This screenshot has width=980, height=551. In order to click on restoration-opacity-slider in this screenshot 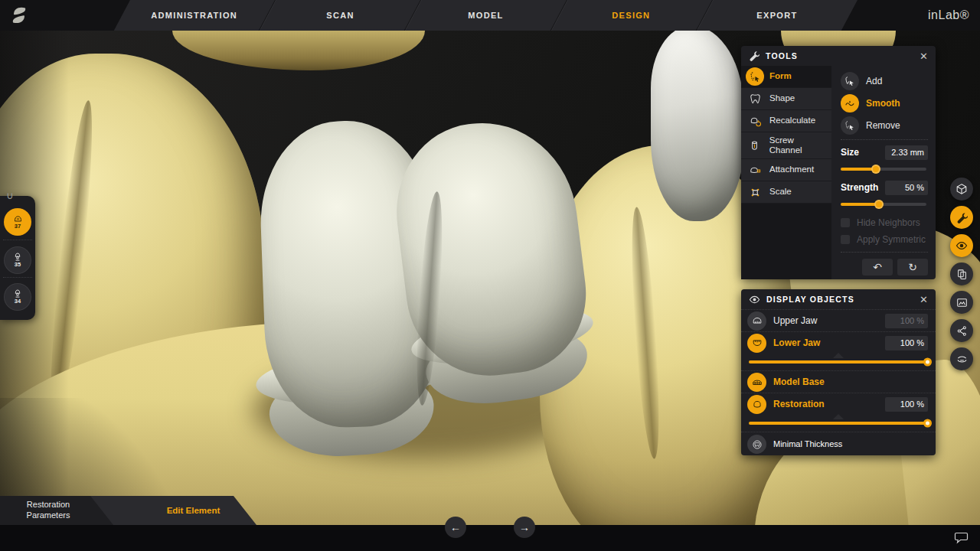, I will do `click(838, 423)`.